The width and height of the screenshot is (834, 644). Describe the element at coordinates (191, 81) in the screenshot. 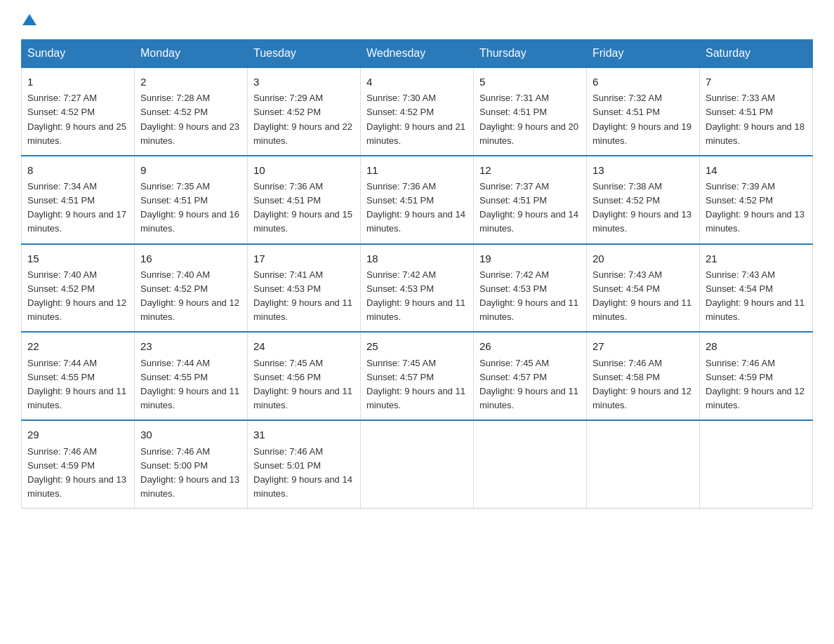

I see `day-number: 2` at that location.